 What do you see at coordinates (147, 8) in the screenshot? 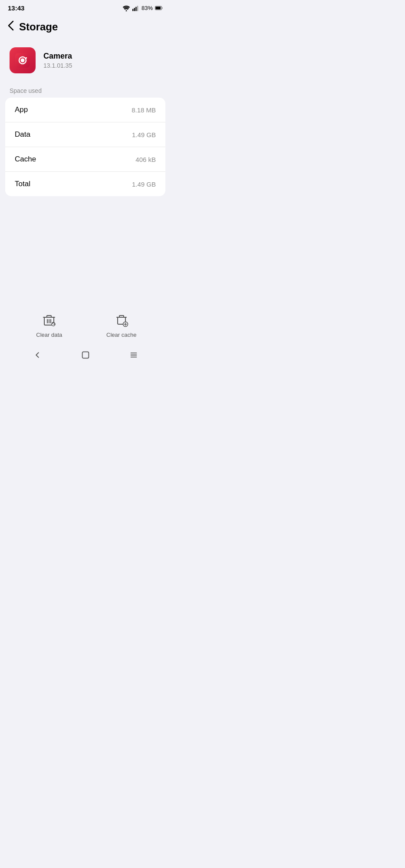
I see `battery-percent: 83%` at bounding box center [147, 8].